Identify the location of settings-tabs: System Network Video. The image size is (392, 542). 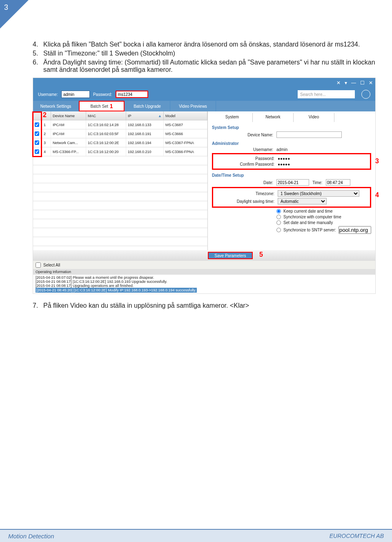
(292, 118).